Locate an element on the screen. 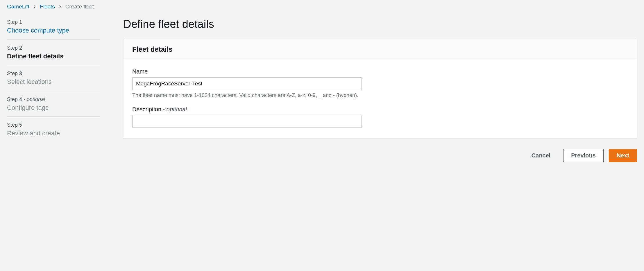 This screenshot has width=644, height=271. wizard-step-2: Step 2 Define fleet details is located at coordinates (53, 53).